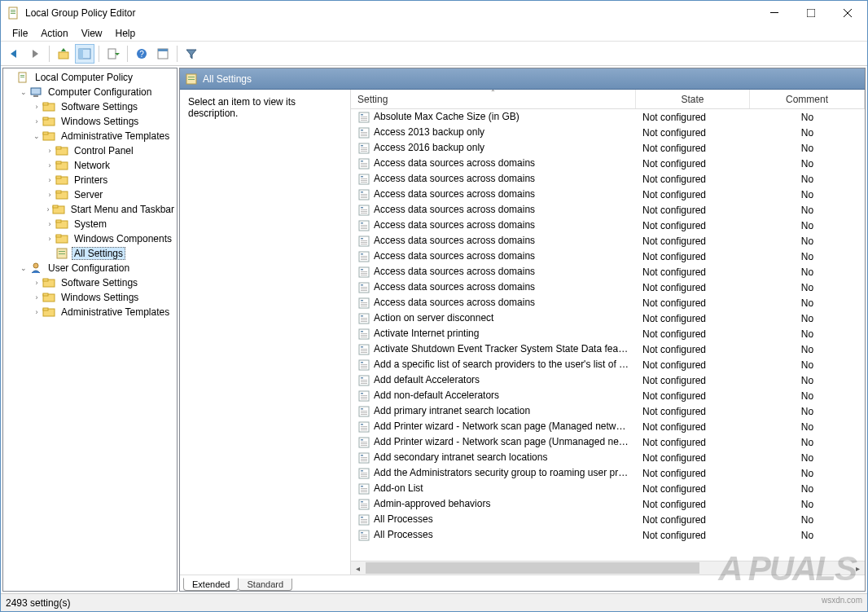 The height and width of the screenshot is (612, 868). Describe the element at coordinates (358, 568) in the screenshot. I see `scroll-left-button: ◂` at that location.